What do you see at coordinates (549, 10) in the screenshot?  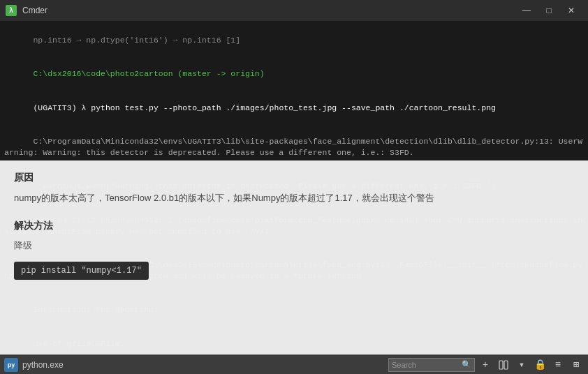 I see `window-controls: — □ ✕` at bounding box center [549, 10].